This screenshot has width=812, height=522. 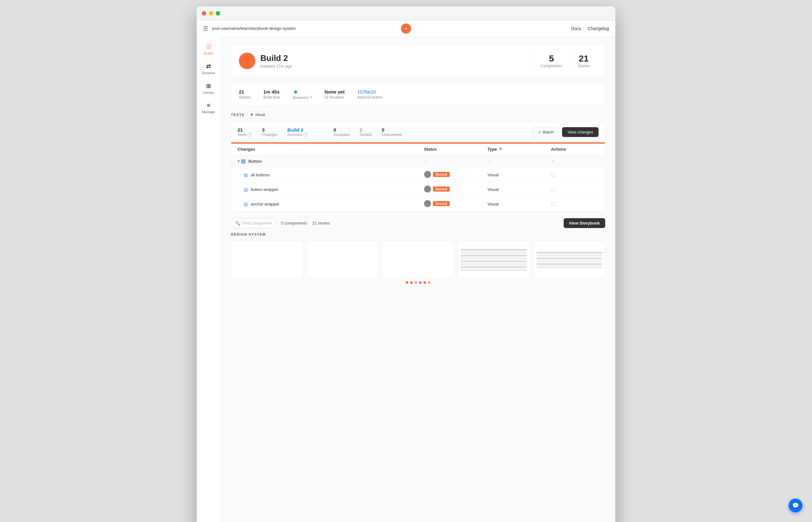 I want to click on tests-count-label: Tests ?, so click(x=245, y=135).